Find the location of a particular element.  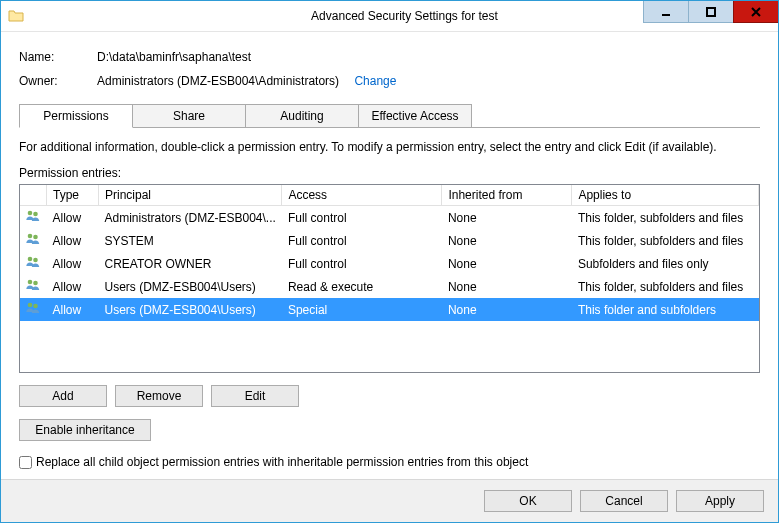

name-label: Name: is located at coordinates (58, 57).